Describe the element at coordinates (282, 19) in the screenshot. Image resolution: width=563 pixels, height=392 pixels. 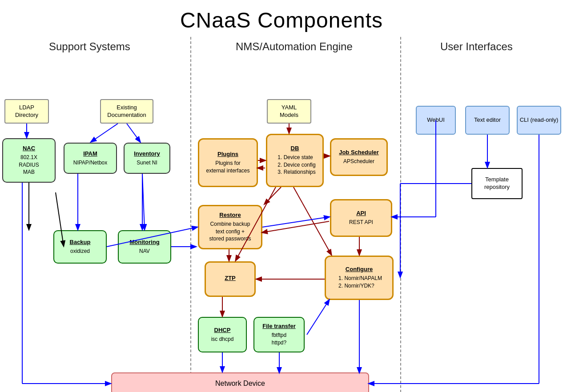
I see `page-title: CNaaS Components` at that location.